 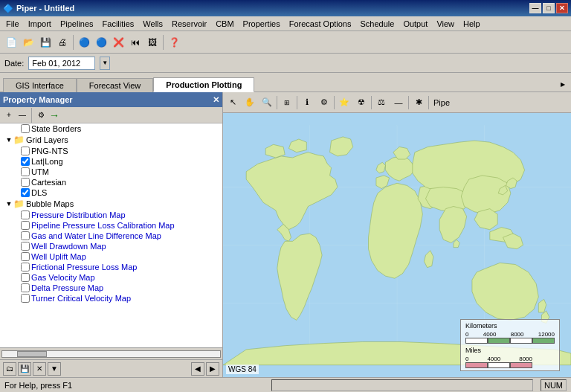 I want to click on hazard-button: ☢, so click(x=361, y=103).